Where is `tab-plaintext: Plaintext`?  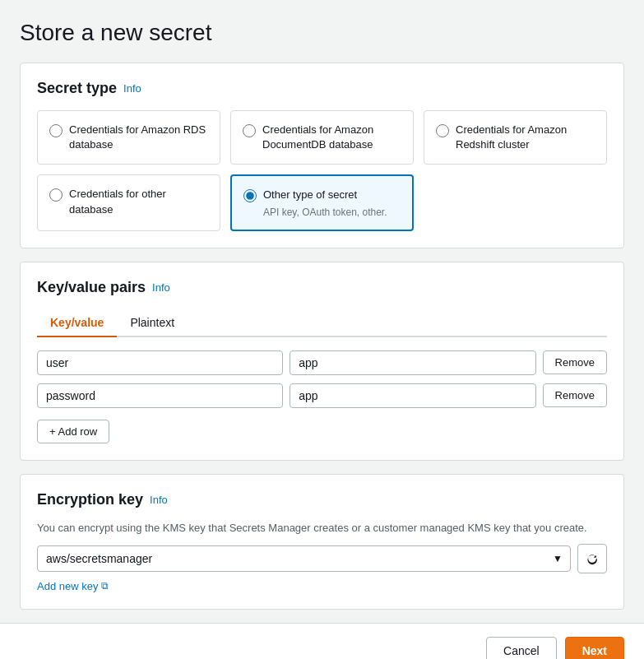 tab-plaintext: Plaintext is located at coordinates (152, 323).